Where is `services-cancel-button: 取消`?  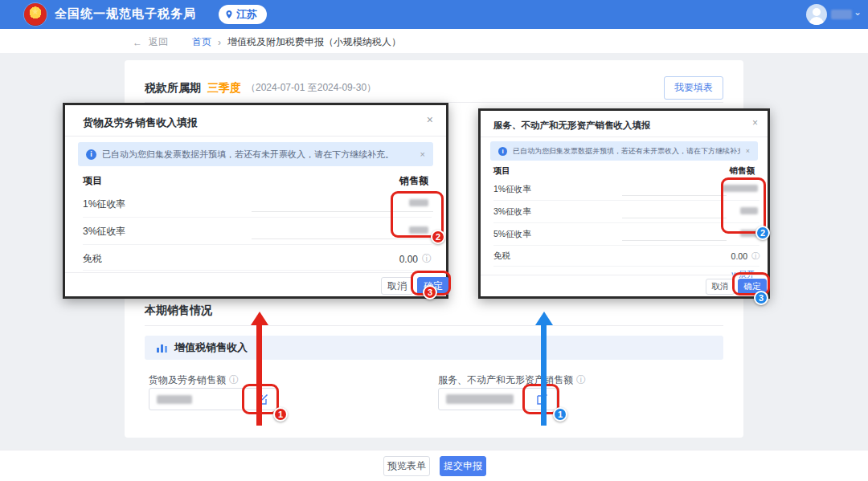 services-cancel-button: 取消 is located at coordinates (720, 287).